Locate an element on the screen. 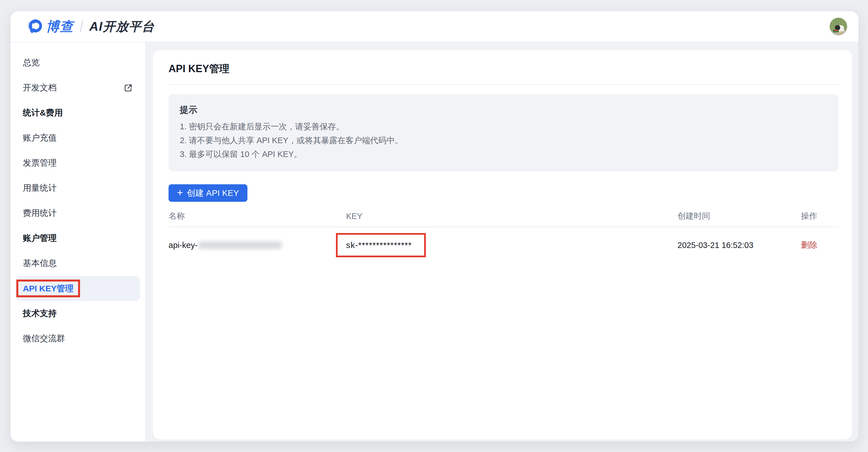 This screenshot has height=452, width=868. column-header: 创建时间 is located at coordinates (739, 216).